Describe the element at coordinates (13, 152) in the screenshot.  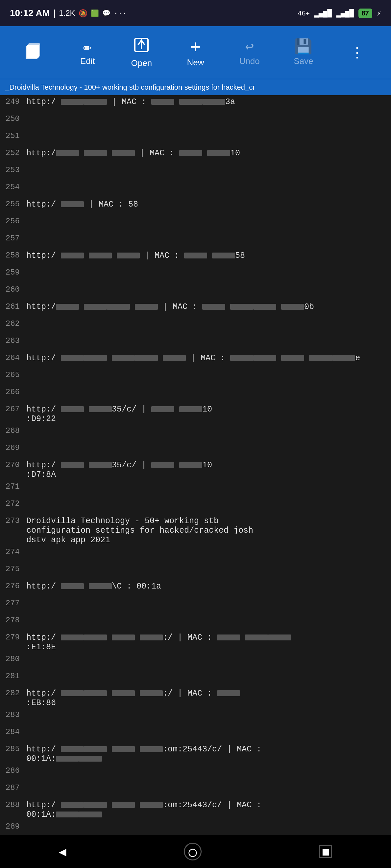
I see `line-number: 252` at that location.